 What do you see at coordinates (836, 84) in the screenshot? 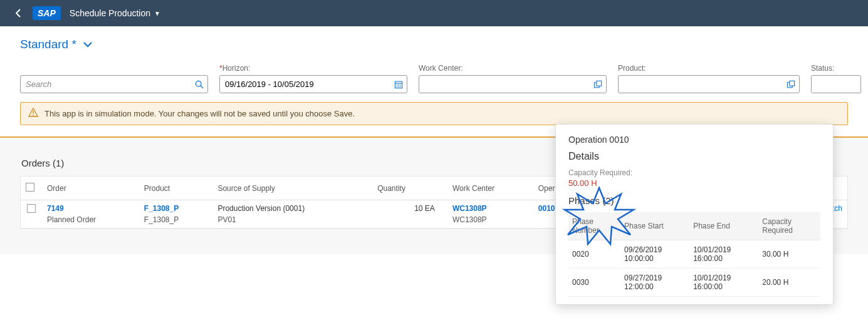
I see `status-input` at bounding box center [836, 84].